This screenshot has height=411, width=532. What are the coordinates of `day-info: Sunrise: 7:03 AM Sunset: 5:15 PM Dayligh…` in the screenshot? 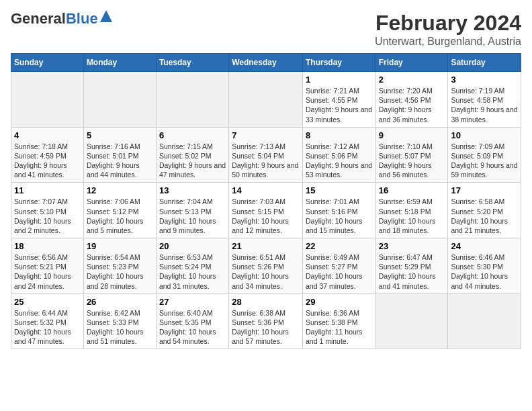 It's located at (266, 216).